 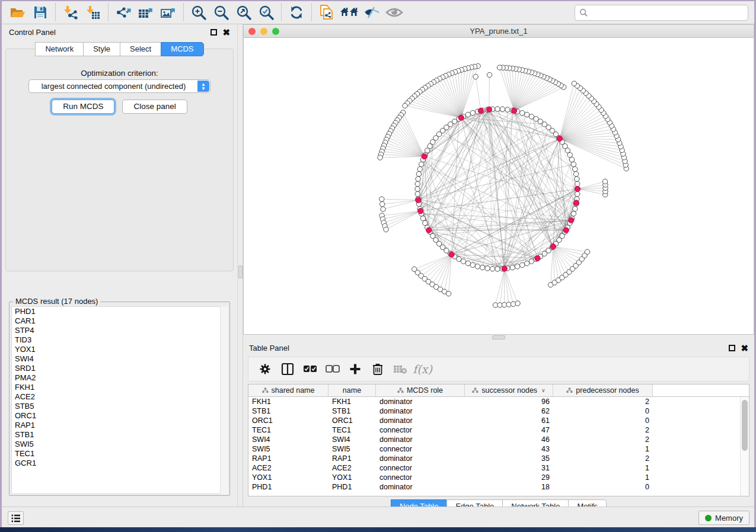 What do you see at coordinates (603, 430) in the screenshot?
I see `cell-predecessor-nodes: 2` at bounding box center [603, 430].